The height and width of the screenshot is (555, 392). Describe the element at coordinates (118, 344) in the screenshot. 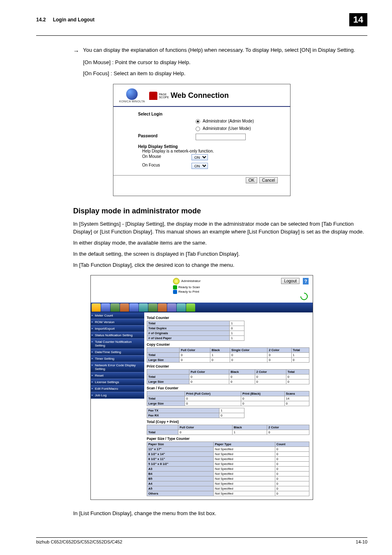

I see `sidebar-item: Total Counter Notification Setting` at that location.